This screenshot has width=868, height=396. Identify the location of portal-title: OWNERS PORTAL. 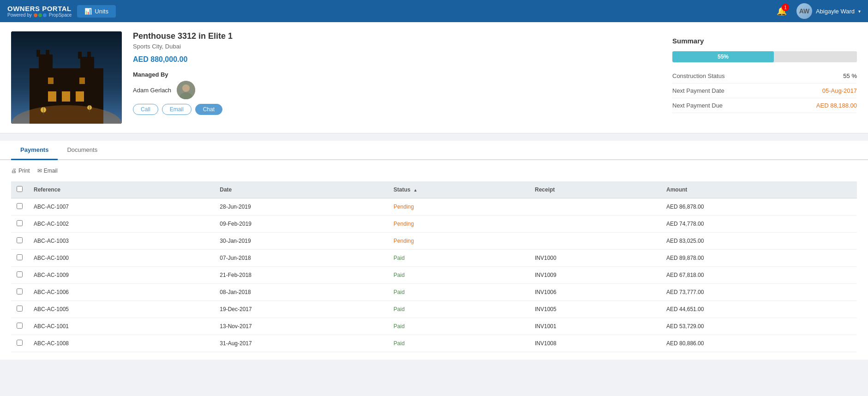
(40, 8).